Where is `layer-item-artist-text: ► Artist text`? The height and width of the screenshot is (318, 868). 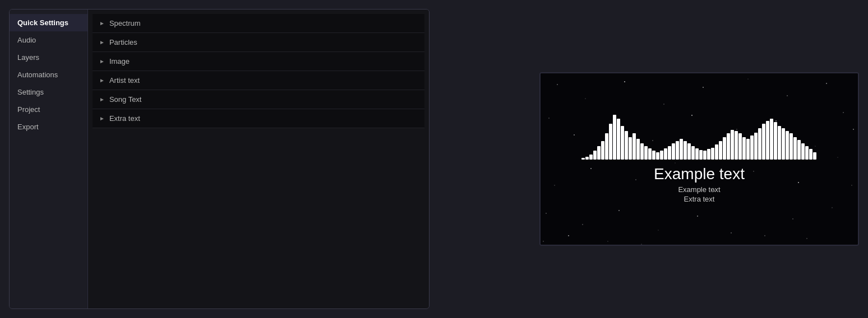
layer-item-artist-text: ► Artist text is located at coordinates (258, 81).